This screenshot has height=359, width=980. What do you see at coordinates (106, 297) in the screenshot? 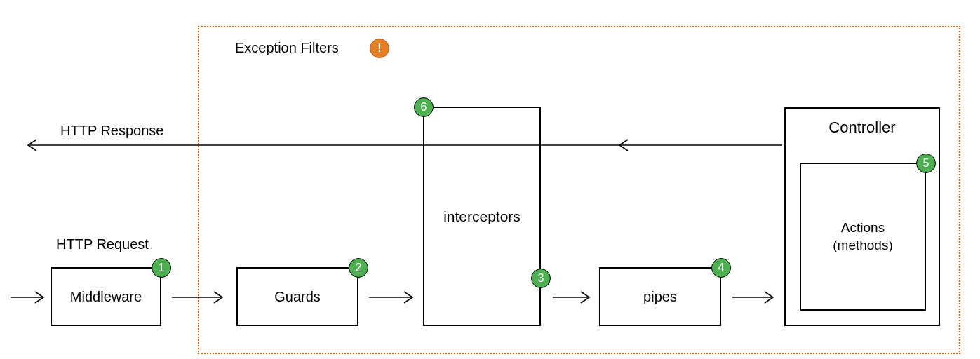
I see `middleware-text: Middleware` at bounding box center [106, 297].